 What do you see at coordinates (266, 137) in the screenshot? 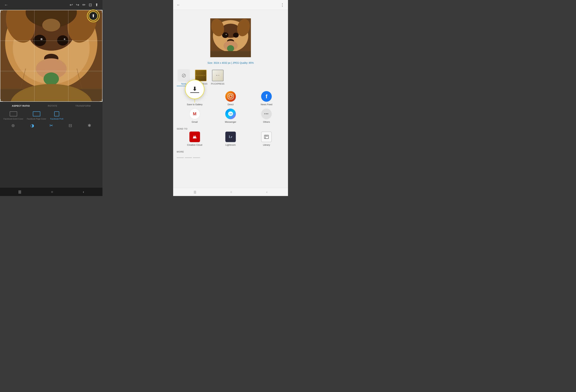
I see `library-icon` at bounding box center [266, 137].